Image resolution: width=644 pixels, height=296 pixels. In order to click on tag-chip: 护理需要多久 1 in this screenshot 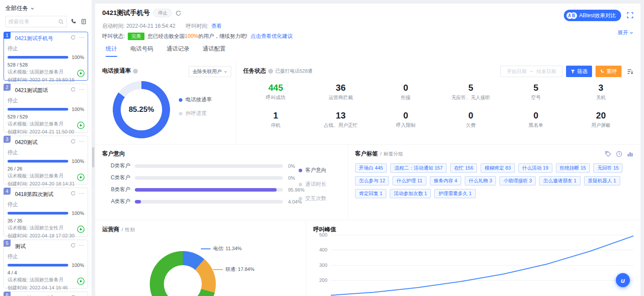, I will do `click(455, 194)`.